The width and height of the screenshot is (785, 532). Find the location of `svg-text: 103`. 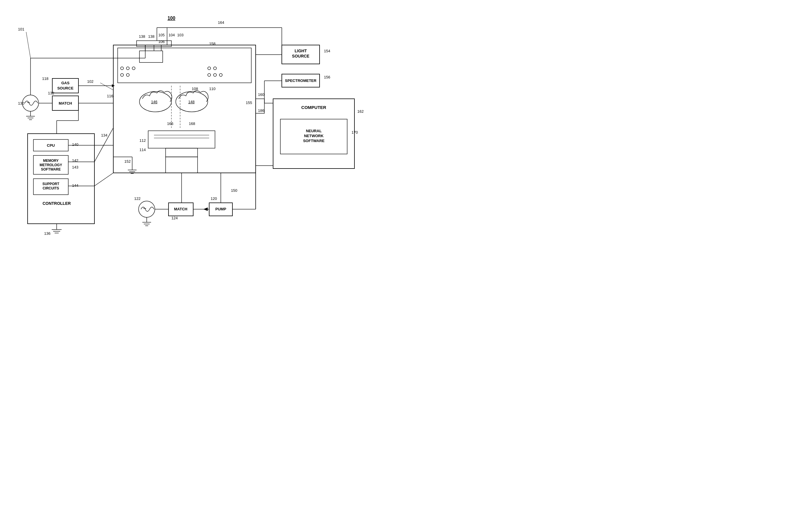

svg-text: 103 is located at coordinates (180, 35).